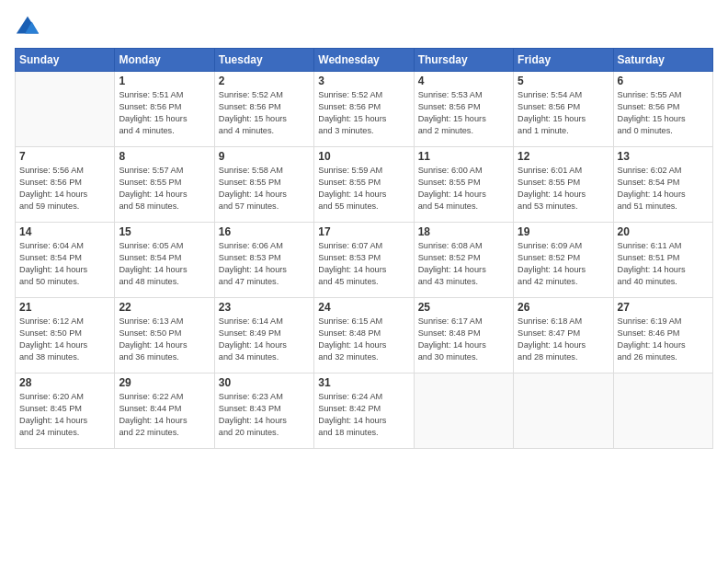 This screenshot has width=728, height=563. I want to click on week-row-3: 21Sunrise: 6:12 AM Sunset: 8:50 PM Dayli…, so click(364, 336).